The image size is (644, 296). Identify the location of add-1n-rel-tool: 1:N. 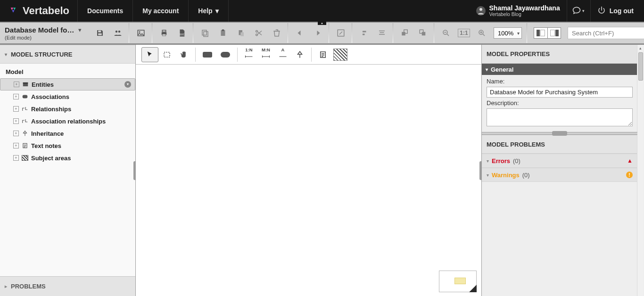
(249, 55).